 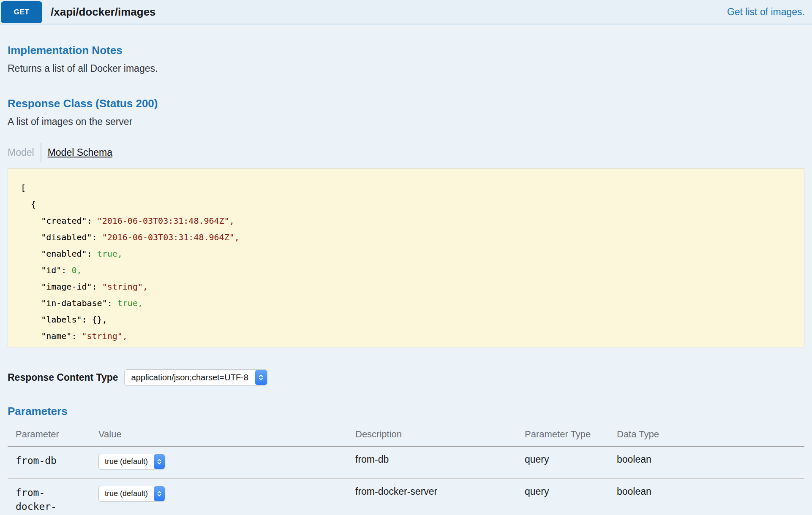 I want to click on get-method-button: GET, so click(x=22, y=12).